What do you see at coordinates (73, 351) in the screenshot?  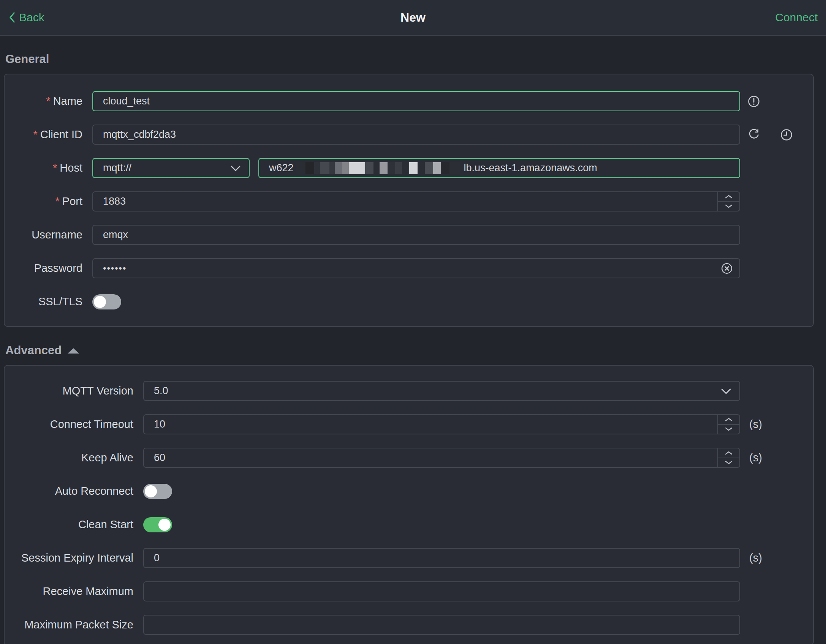 I see `collapse-triangle-icon` at bounding box center [73, 351].